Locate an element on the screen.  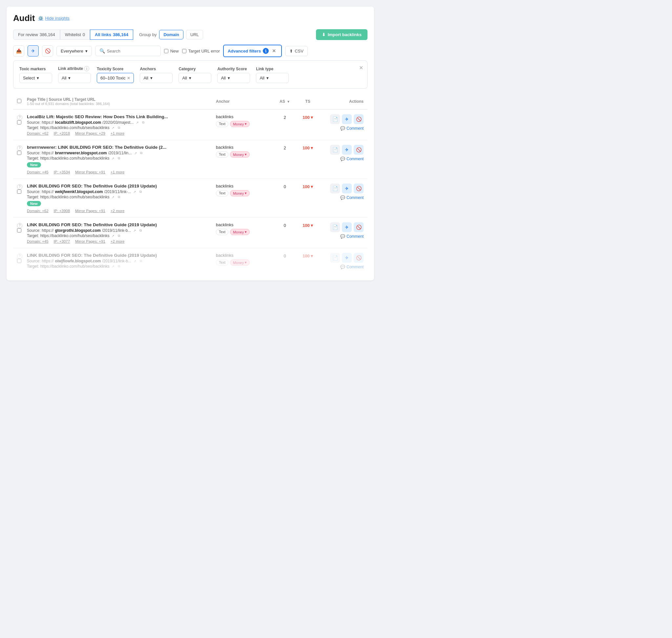
csv-button: ⬆ CSV is located at coordinates (296, 51).